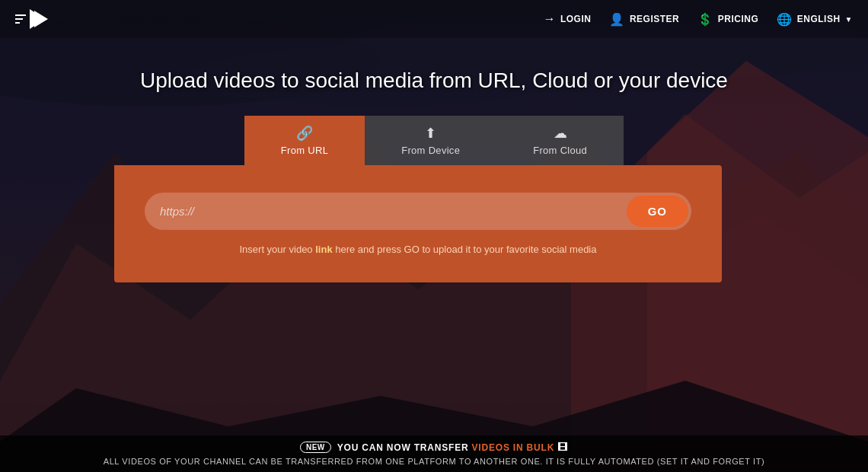 The width and height of the screenshot is (868, 472). Describe the element at coordinates (431, 140) in the screenshot. I see `tab-from-device: ⬆ From Device` at that location.